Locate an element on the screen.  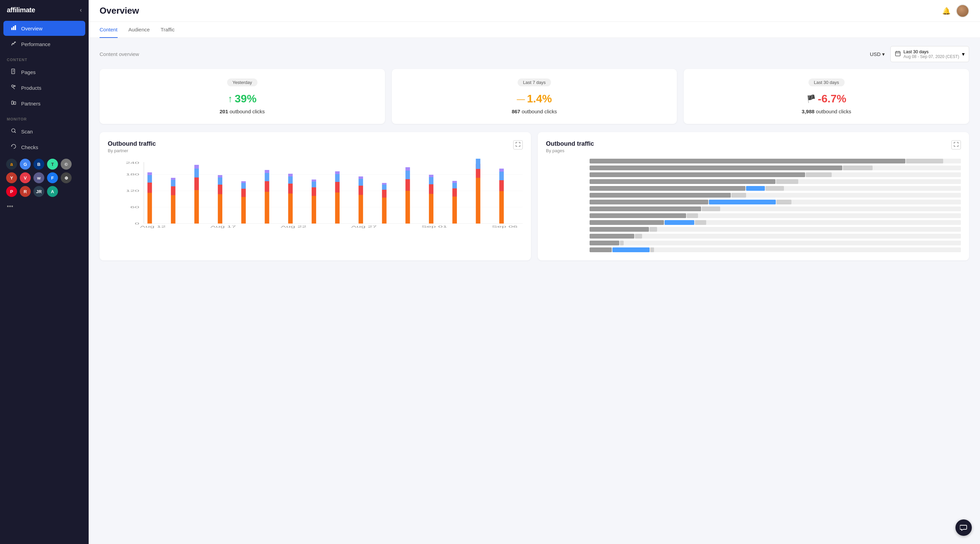
sidebar-item-scan: Scan is located at coordinates (44, 131).